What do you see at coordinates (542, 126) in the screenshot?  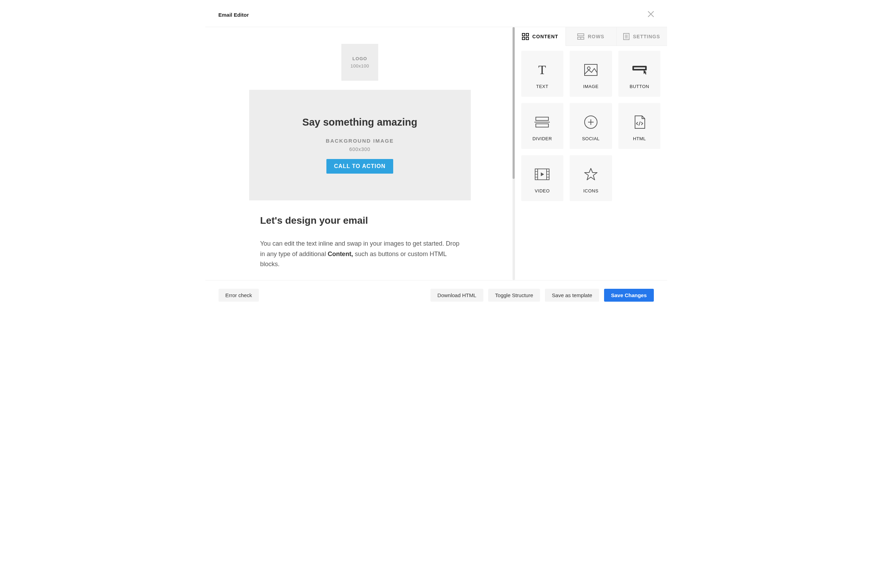 I see `block-divider: DIVIDER` at bounding box center [542, 126].